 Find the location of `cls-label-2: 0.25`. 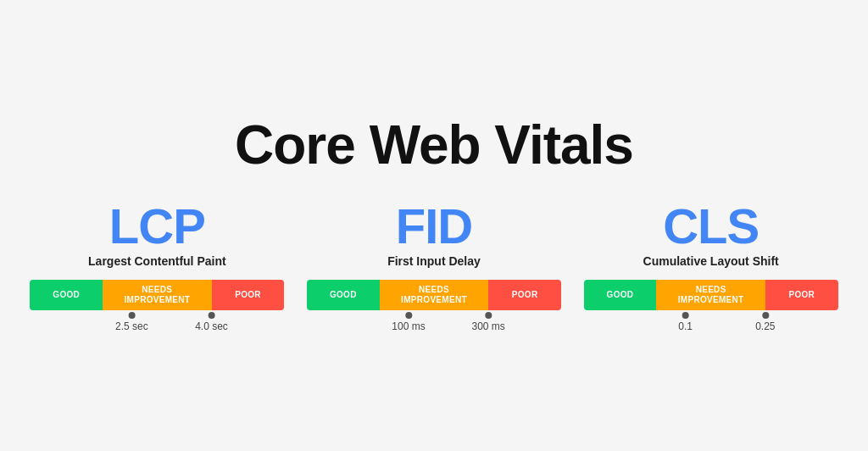

cls-label-2: 0.25 is located at coordinates (765, 326).